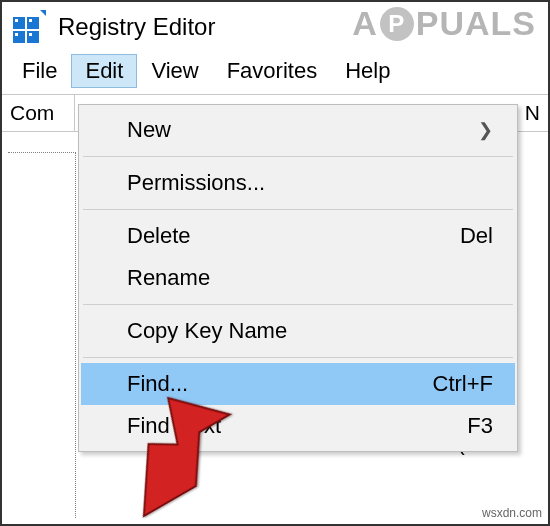 This screenshot has height=526, width=550. Describe the element at coordinates (298, 130) in the screenshot. I see `menu-item-new: New ❯` at that location.